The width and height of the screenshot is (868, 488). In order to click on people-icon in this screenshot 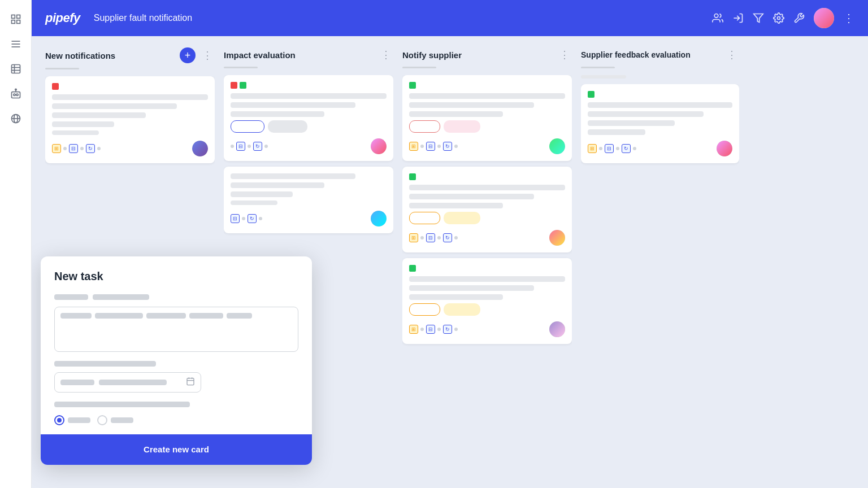, I will do `click(718, 18)`.